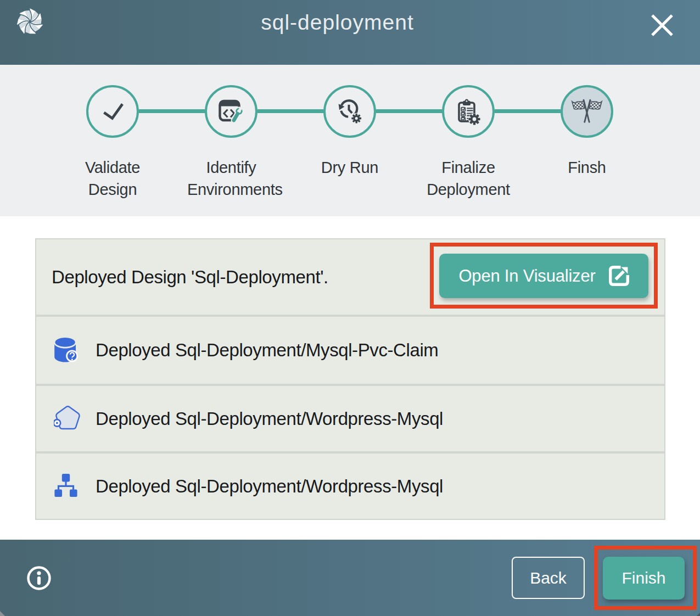  What do you see at coordinates (113, 111) in the screenshot?
I see `check-icon` at bounding box center [113, 111].